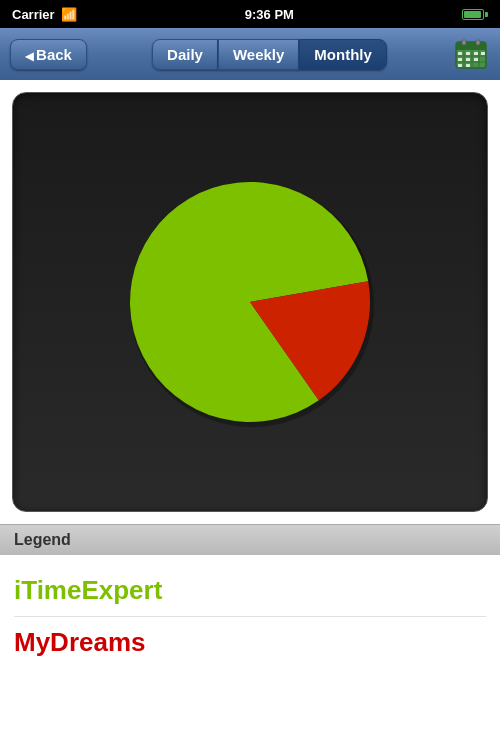  Describe the element at coordinates (250, 54) in the screenshot. I see `toolbar: Back Daily Weekly Monthly` at that location.